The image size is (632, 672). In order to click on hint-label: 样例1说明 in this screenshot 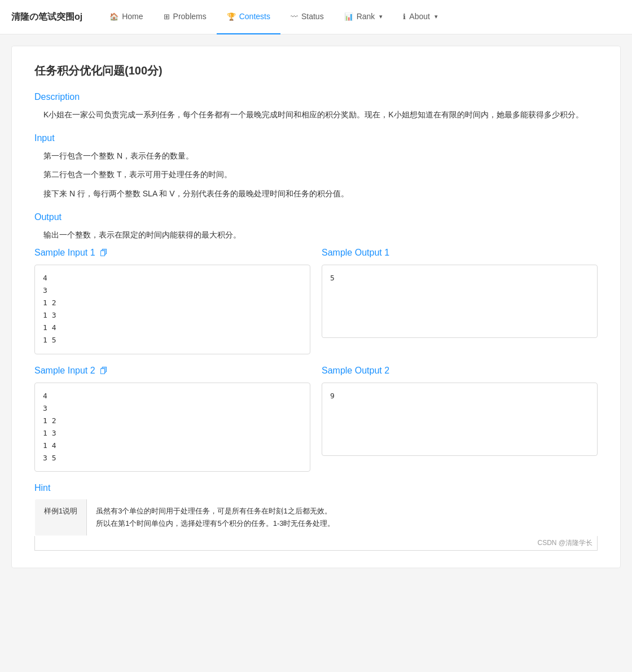, I will do `click(61, 518)`.